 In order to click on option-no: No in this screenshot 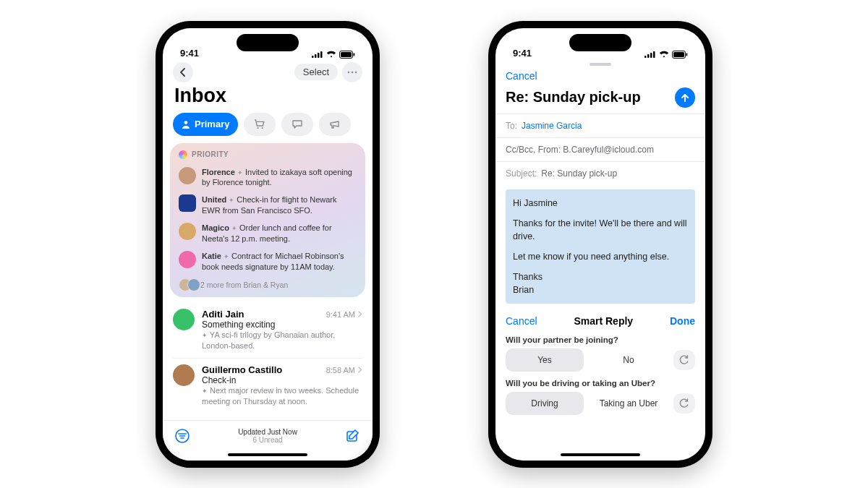, I will do `click(629, 360)`.